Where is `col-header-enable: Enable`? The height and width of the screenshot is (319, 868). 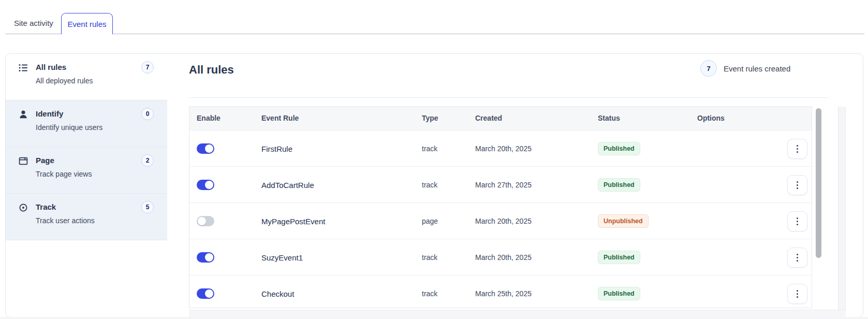
col-header-enable: Enable is located at coordinates (209, 118).